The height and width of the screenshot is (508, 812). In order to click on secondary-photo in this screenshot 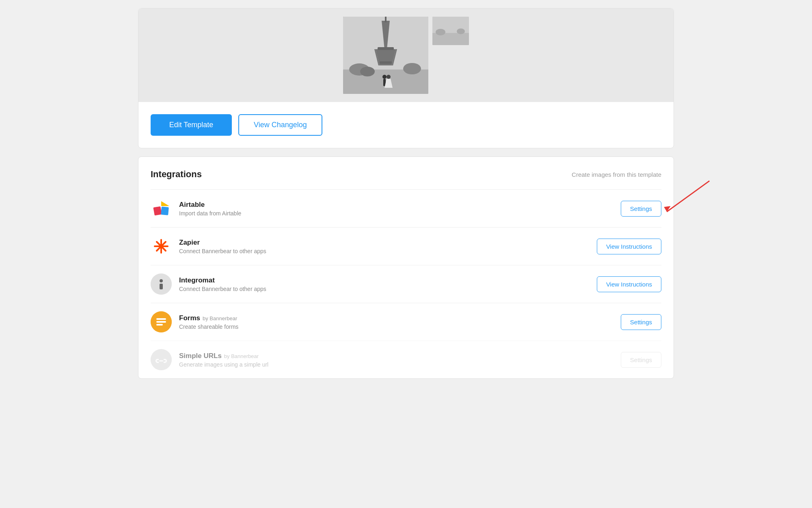, I will do `click(451, 31)`.